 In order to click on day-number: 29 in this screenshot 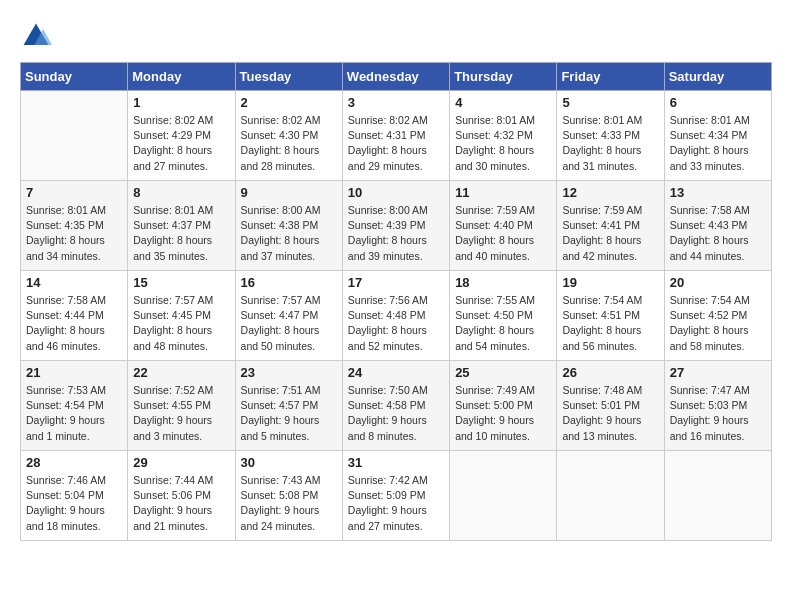, I will do `click(181, 462)`.